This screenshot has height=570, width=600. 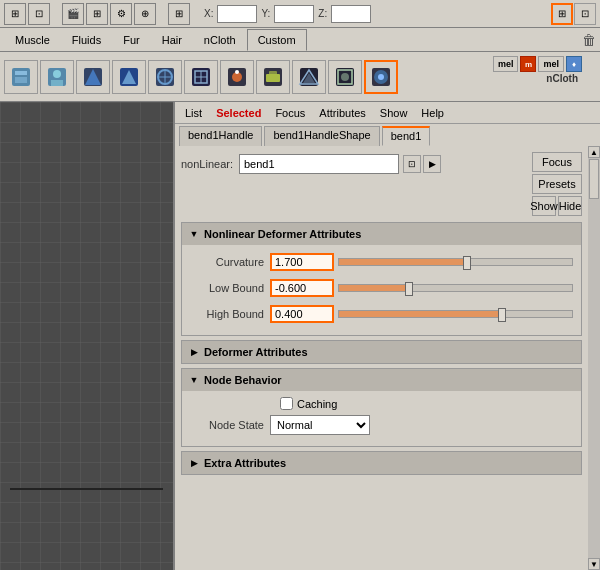 I want to click on section-node-behavior-header: ▼ Node Behavior, so click(x=382, y=380).